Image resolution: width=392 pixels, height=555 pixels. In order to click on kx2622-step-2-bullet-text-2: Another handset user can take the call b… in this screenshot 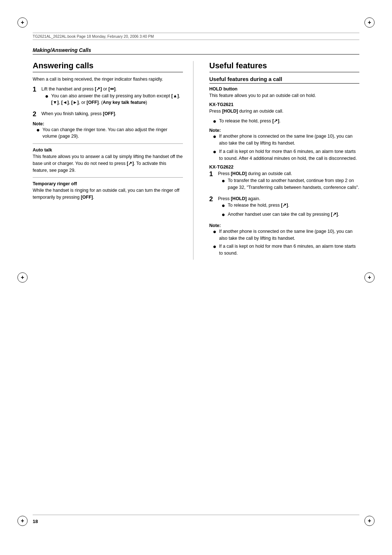, I will do `click(284, 215)`.